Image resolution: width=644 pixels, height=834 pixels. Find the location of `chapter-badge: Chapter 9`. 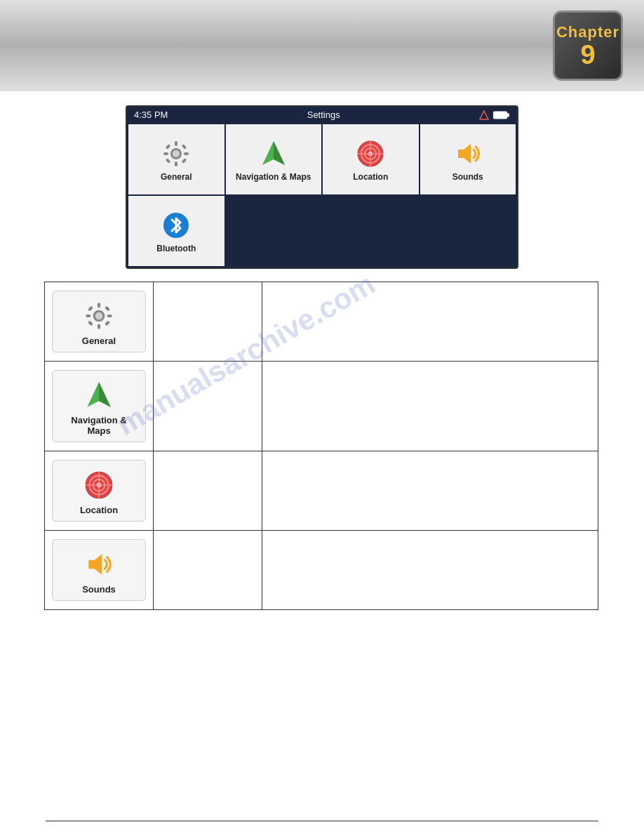

chapter-badge: Chapter 9 is located at coordinates (588, 46).